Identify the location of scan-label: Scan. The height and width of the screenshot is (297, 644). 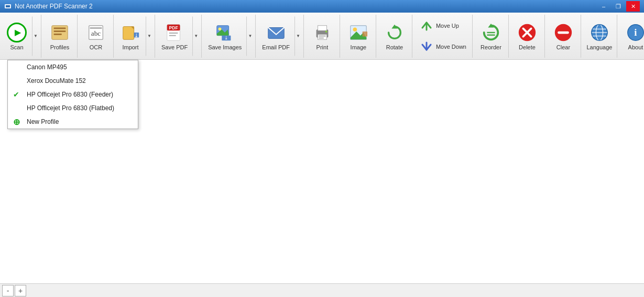
(17, 47).